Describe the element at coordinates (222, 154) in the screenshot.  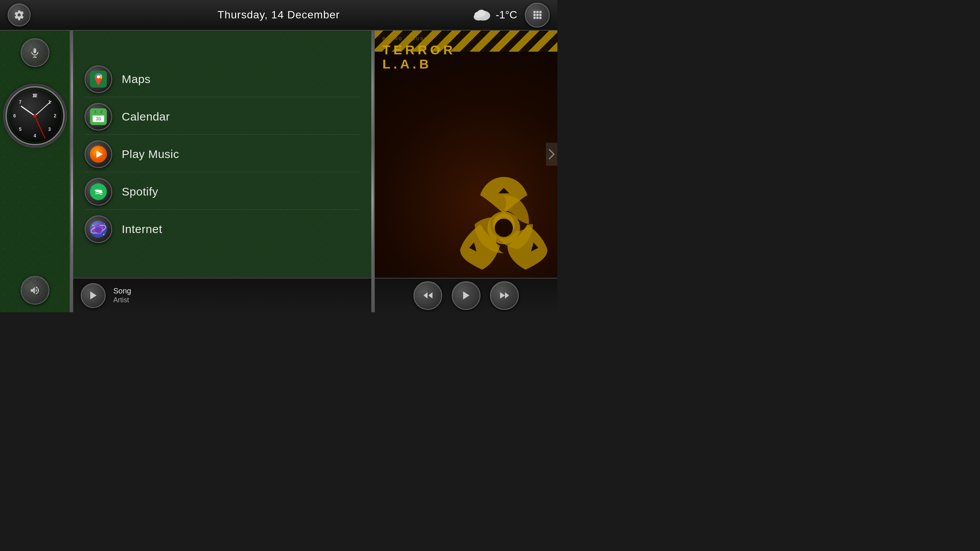
I see `app-list: Maps 30 Calendar` at that location.